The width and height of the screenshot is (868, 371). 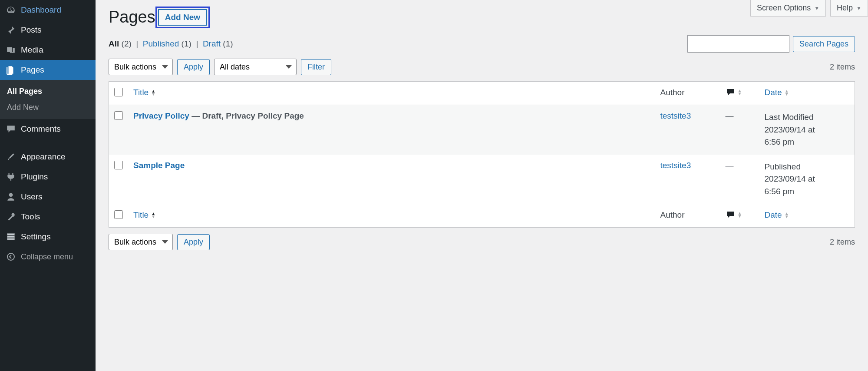 What do you see at coordinates (738, 44) in the screenshot?
I see `search-input` at bounding box center [738, 44].